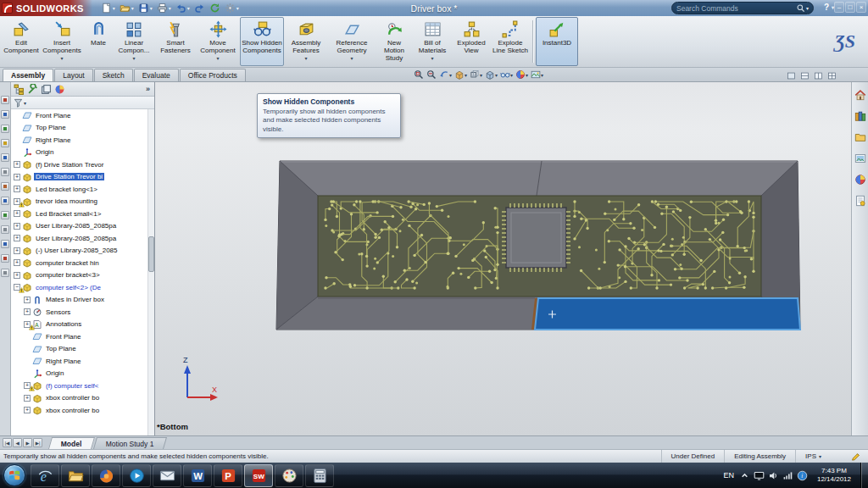 The width and height of the screenshot is (868, 488). I want to click on viewport-split-horizontal-button, so click(805, 75).